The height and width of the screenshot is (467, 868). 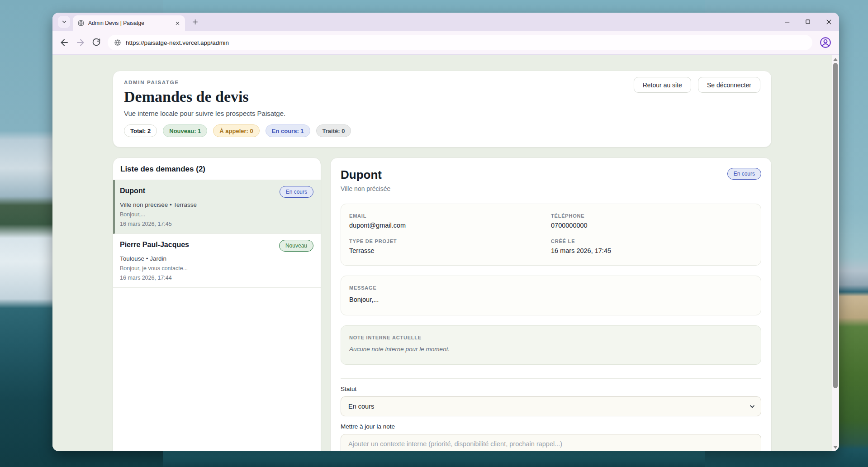 What do you see at coordinates (450, 225) in the screenshot?
I see `field-value: dupont@gmail.com` at bounding box center [450, 225].